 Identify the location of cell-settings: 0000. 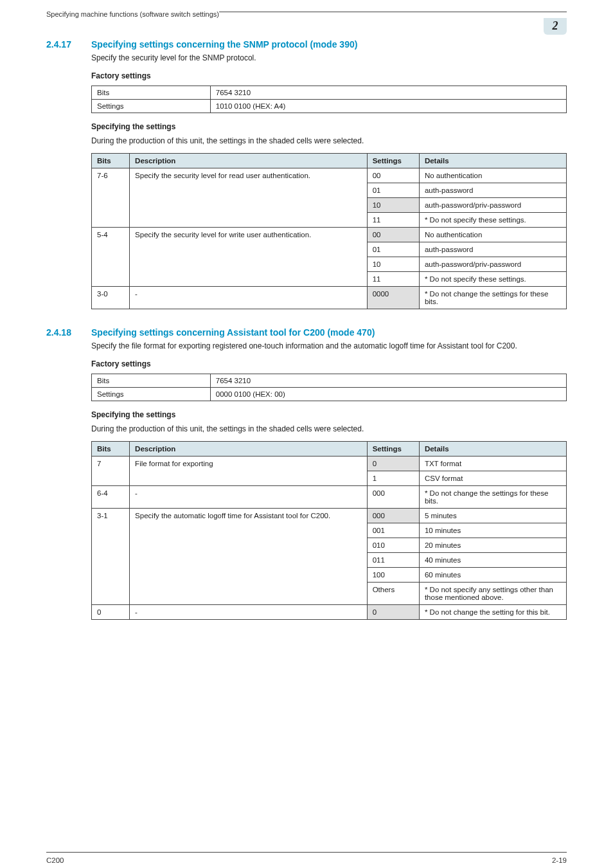
(393, 298).